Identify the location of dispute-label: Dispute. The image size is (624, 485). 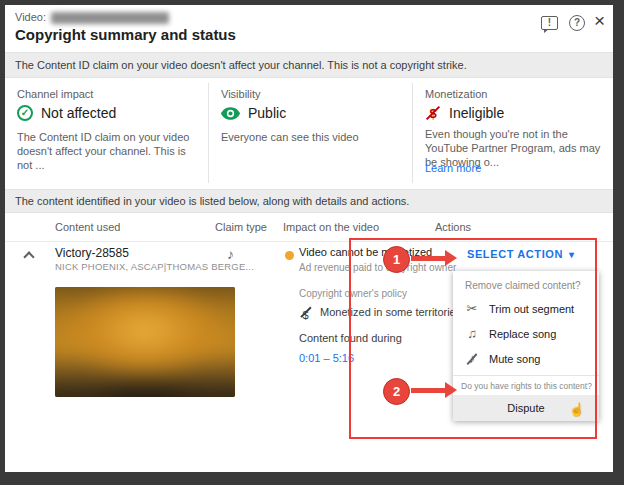
(526, 408).